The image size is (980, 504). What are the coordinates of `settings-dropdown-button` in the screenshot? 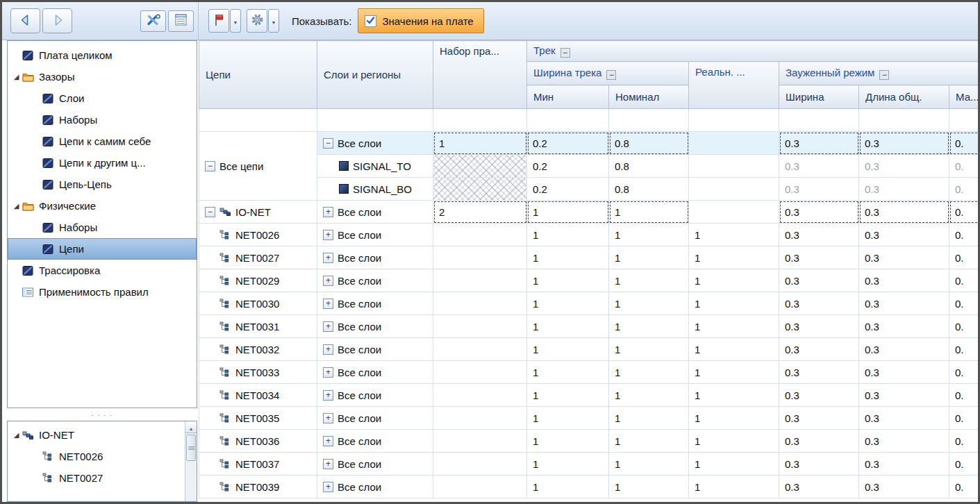 It's located at (274, 21).